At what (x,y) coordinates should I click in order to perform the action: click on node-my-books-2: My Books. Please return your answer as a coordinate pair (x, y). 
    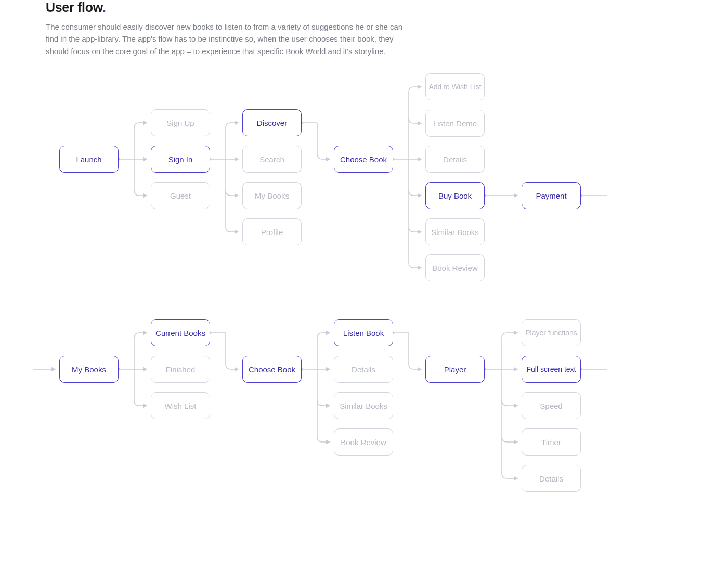
    Looking at the image, I should click on (89, 369).